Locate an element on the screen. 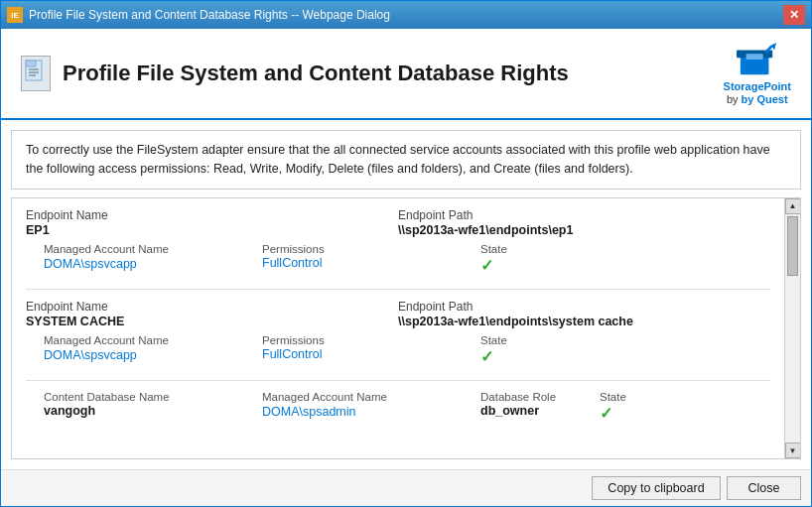  scrollbar: ▲ ▼ is located at coordinates (792, 328).